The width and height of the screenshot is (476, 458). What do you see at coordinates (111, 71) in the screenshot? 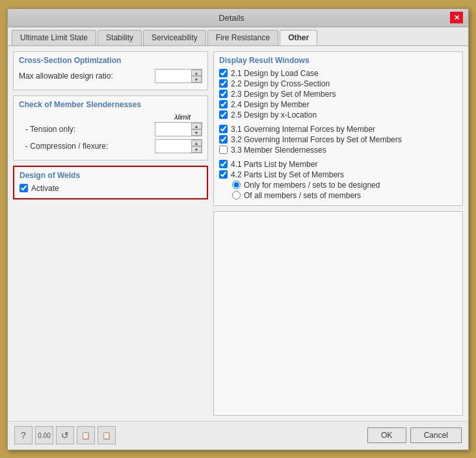
I see `cross-section-section: Cross-Section Optimization Max allowable…` at bounding box center [111, 71].